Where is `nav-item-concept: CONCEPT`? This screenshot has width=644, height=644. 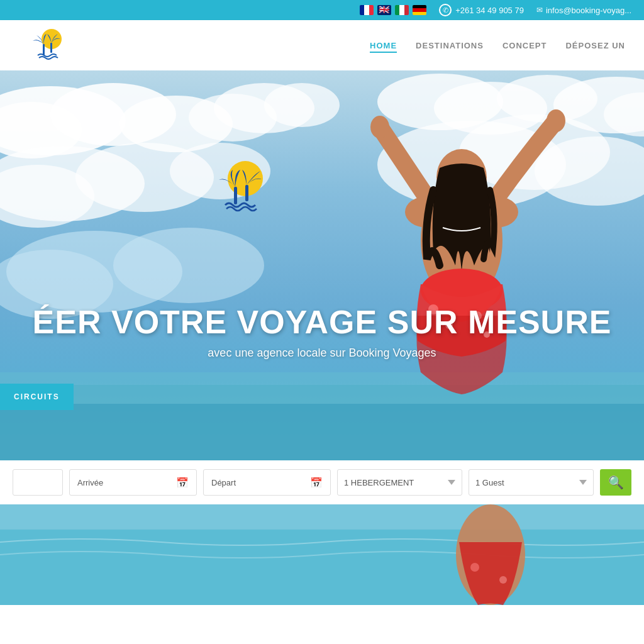
nav-item-concept: CONCEPT is located at coordinates (525, 45).